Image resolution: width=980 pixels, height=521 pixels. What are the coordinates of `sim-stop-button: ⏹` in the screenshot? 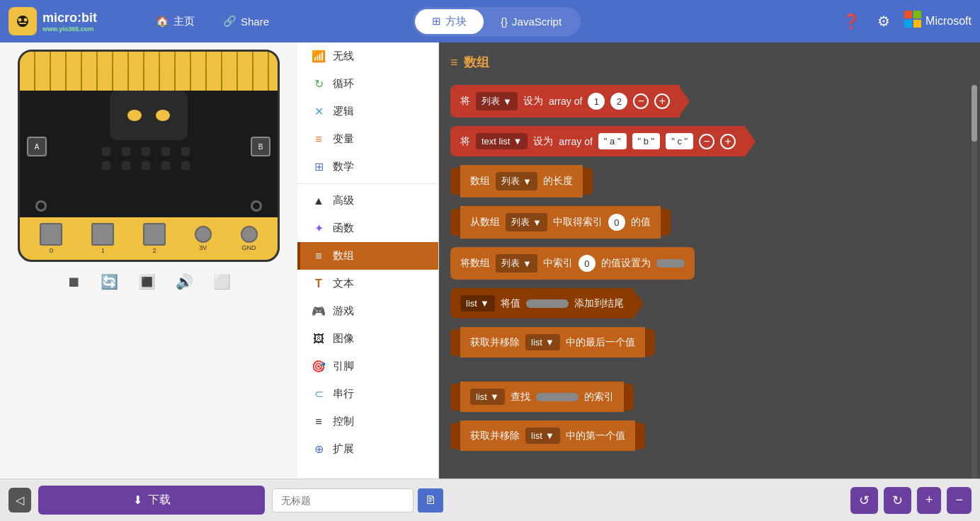 It's located at (74, 282).